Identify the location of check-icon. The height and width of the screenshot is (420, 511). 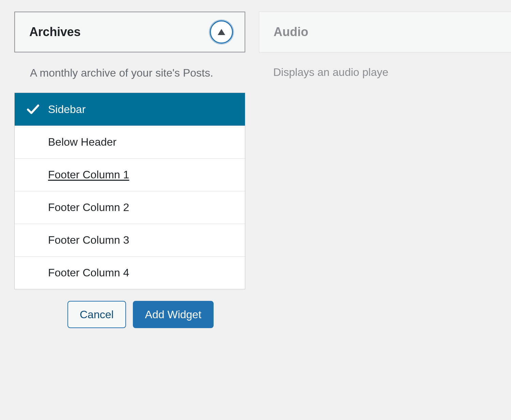
(33, 109).